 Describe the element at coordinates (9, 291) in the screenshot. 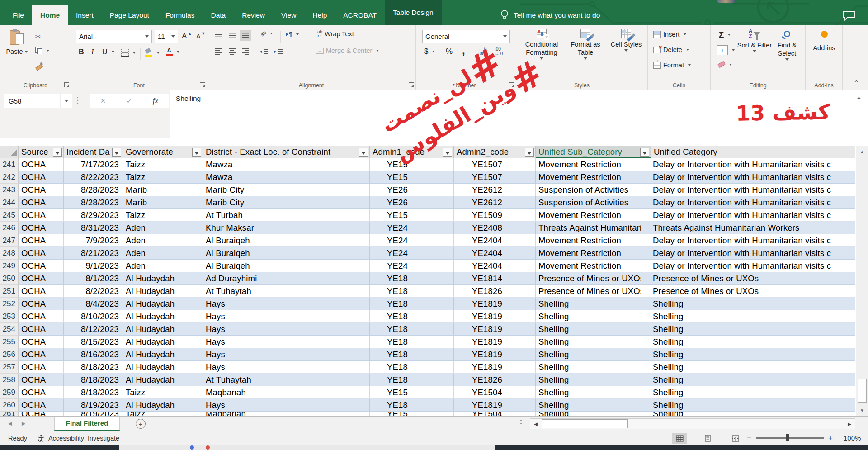

I see `row-number: 251` at that location.